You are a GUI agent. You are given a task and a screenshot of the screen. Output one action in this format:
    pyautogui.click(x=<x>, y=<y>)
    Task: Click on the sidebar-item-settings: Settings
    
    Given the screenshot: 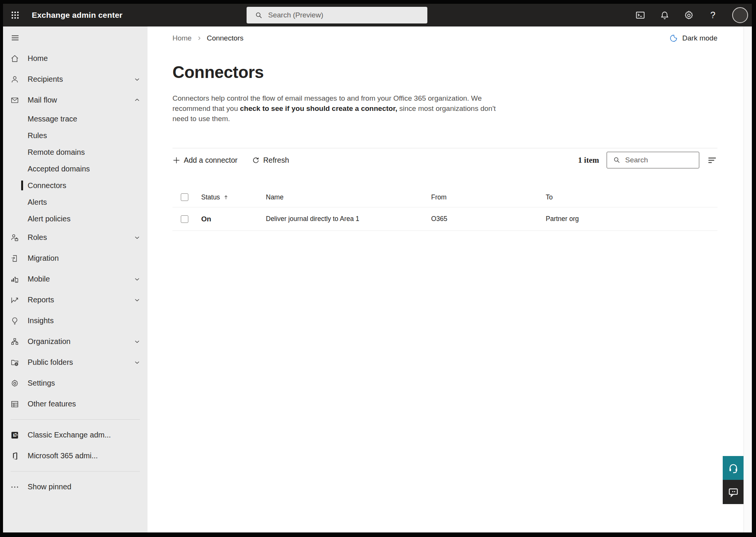 What is the action you would take?
    pyautogui.click(x=75, y=383)
    